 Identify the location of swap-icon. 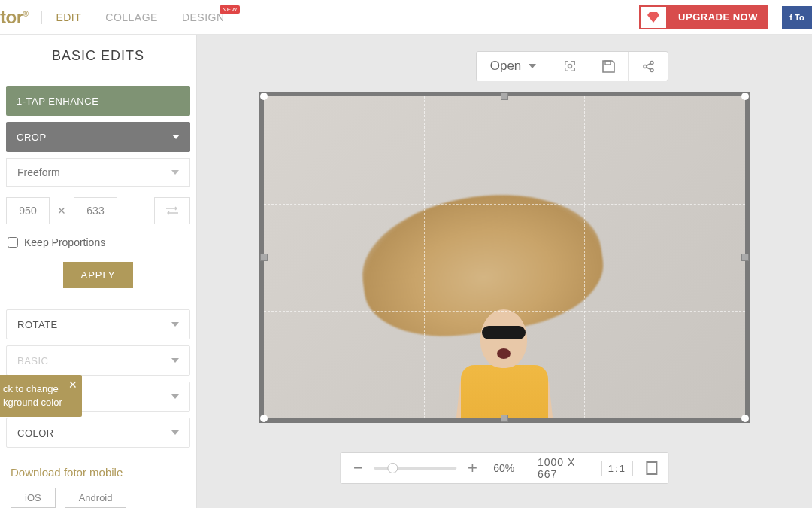
(172, 211).